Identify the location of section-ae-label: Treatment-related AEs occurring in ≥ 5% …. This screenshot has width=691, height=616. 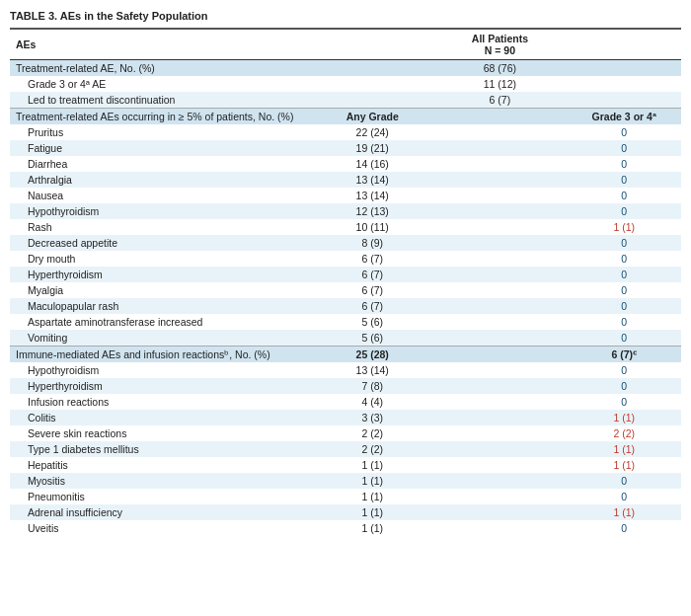
(161, 116).